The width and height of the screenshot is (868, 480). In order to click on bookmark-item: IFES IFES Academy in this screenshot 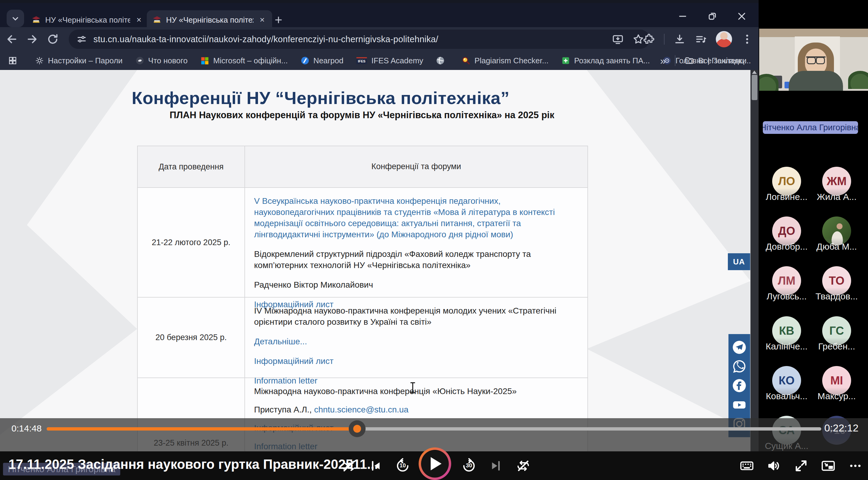, I will do `click(390, 61)`.